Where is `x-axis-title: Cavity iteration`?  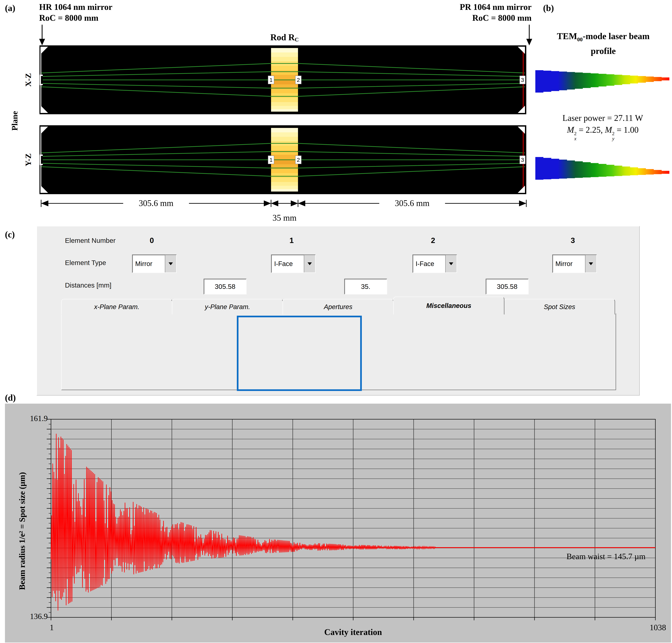
x-axis-title: Cavity iteration is located at coordinates (353, 632).